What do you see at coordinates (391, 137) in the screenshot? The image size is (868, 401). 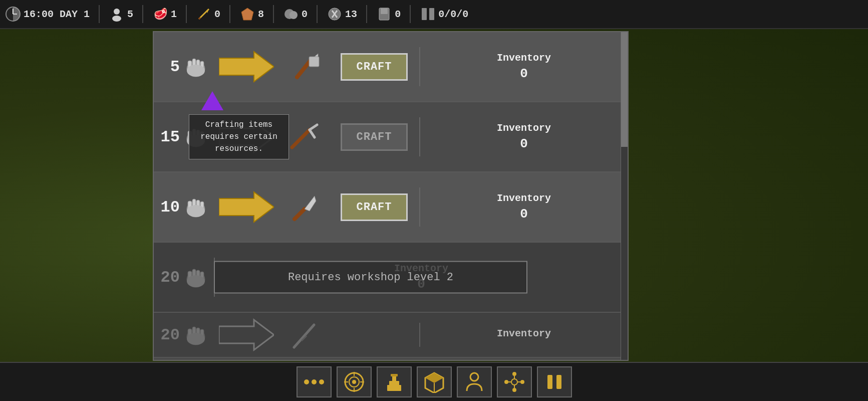 I see `craft-row-pickaxe: Crafting items requires certain resource…` at bounding box center [391, 137].